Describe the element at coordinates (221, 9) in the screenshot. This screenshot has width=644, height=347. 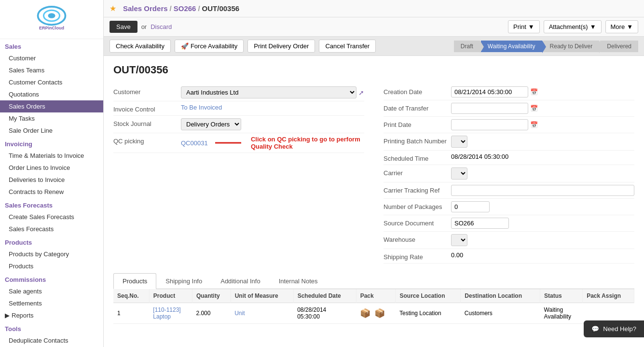
I see `breadcrumb-current: OUT/00356` at that location.